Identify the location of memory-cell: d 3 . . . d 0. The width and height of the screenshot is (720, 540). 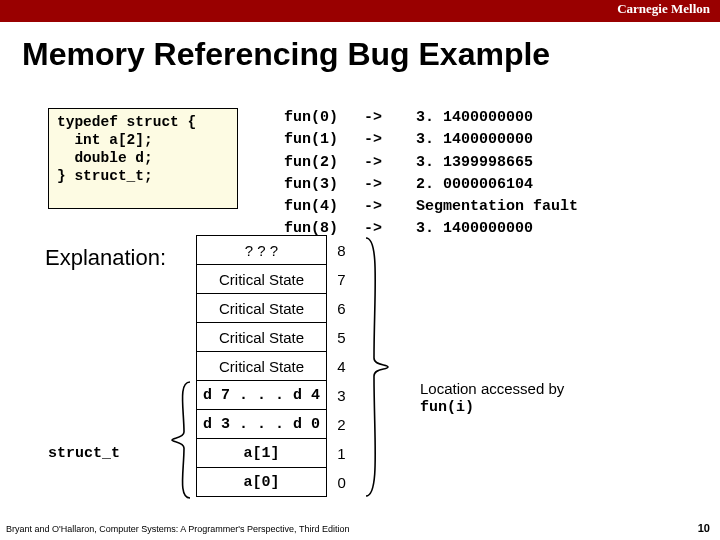
(262, 424).